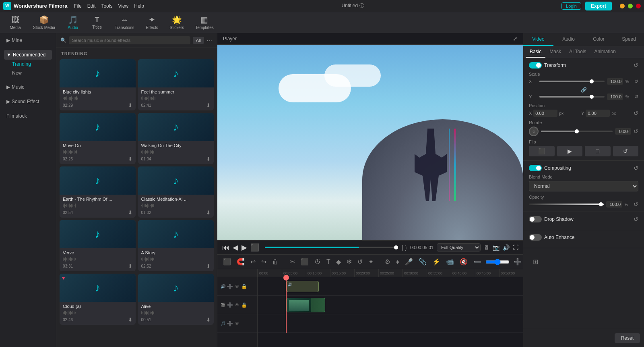 The height and width of the screenshot is (347, 644). What do you see at coordinates (450, 262) in the screenshot?
I see `timeline-tool-video: 📹` at bounding box center [450, 262].